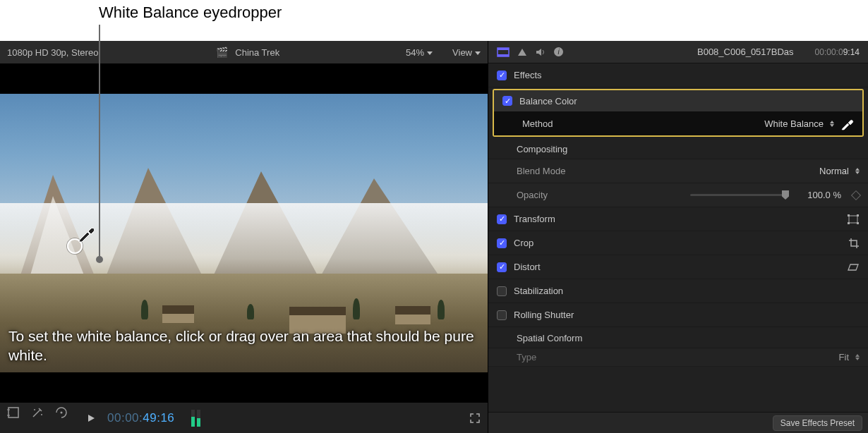 Image resolution: width=868 pixels, height=433 pixels. Describe the element at coordinates (466, 52) in the screenshot. I see `view-menu: View` at that location.